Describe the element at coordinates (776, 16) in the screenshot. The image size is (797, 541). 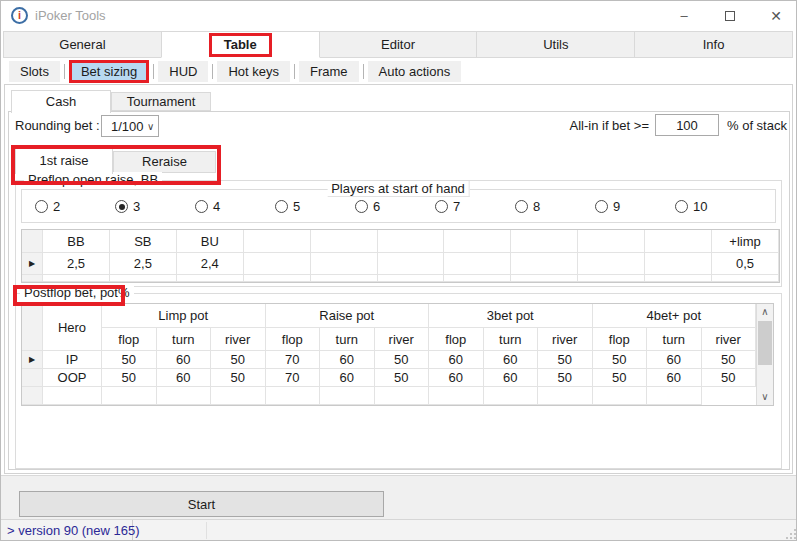
I see `close-button: ✕` at that location.